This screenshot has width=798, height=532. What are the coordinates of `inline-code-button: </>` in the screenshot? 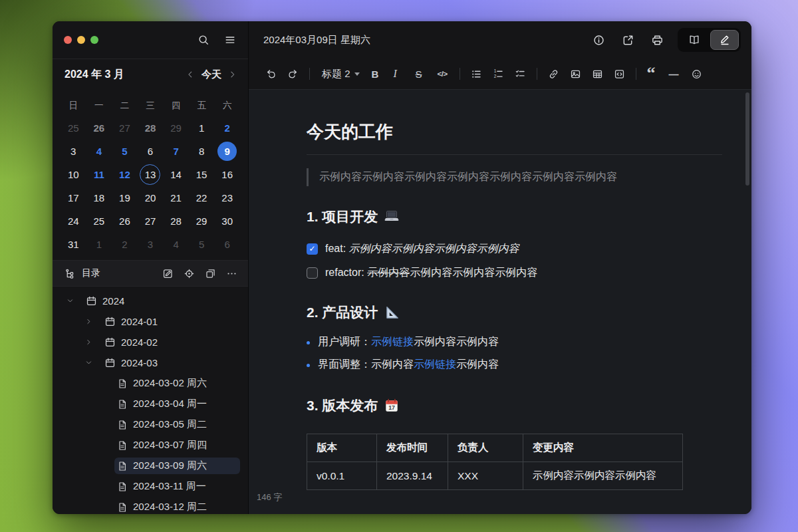 It's located at (443, 74).